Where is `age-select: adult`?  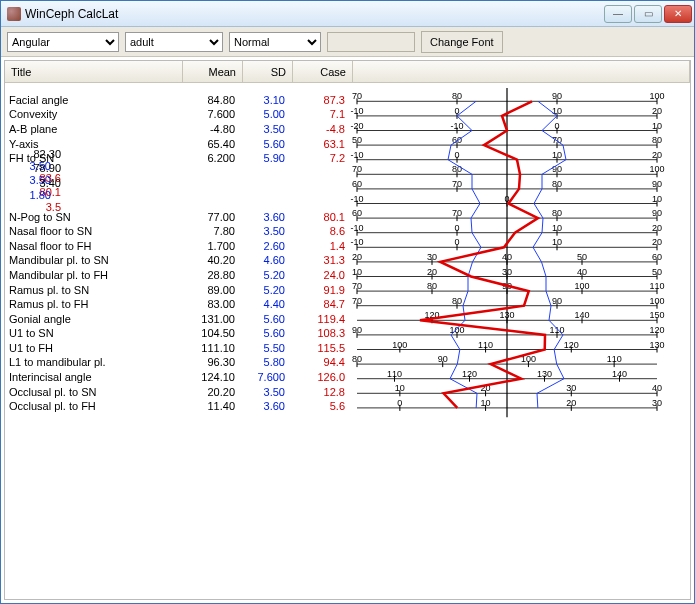 age-select: adult is located at coordinates (174, 42).